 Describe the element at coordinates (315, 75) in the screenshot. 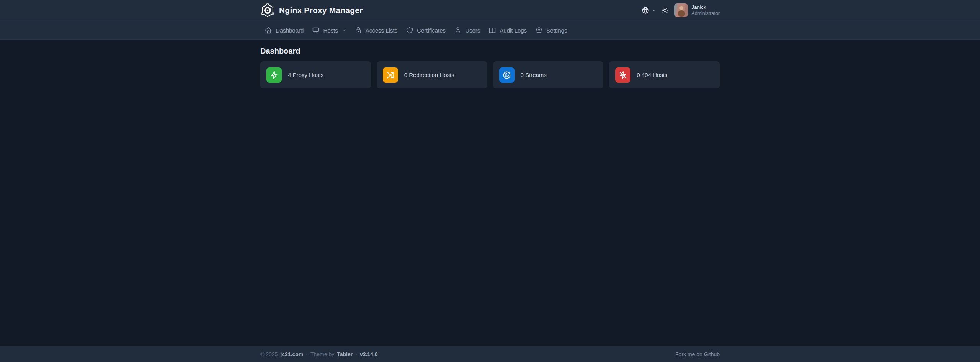

I see `card-proxy-hosts: 4 Proxy Hosts` at that location.